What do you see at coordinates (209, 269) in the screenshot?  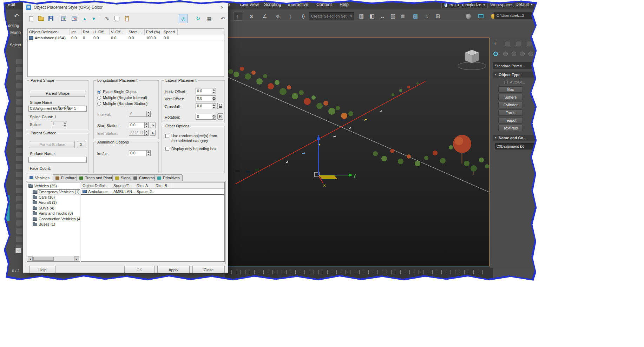 I see `close-button: Close` at bounding box center [209, 269].